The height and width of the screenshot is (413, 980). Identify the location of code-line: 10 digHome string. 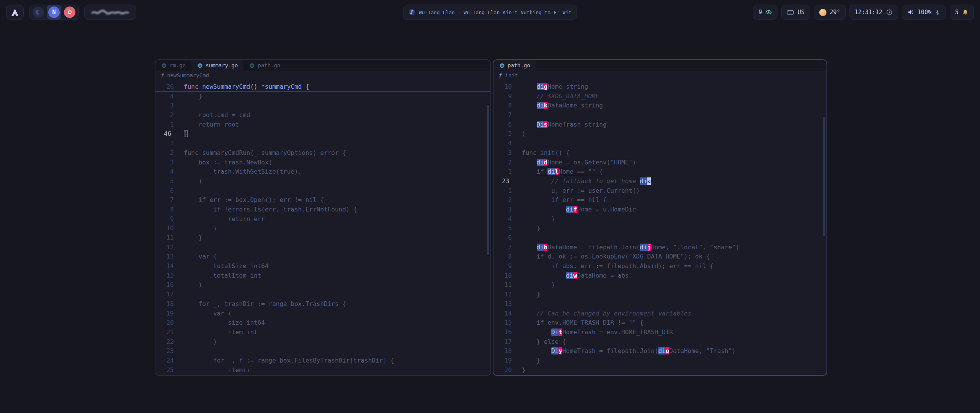
(660, 87).